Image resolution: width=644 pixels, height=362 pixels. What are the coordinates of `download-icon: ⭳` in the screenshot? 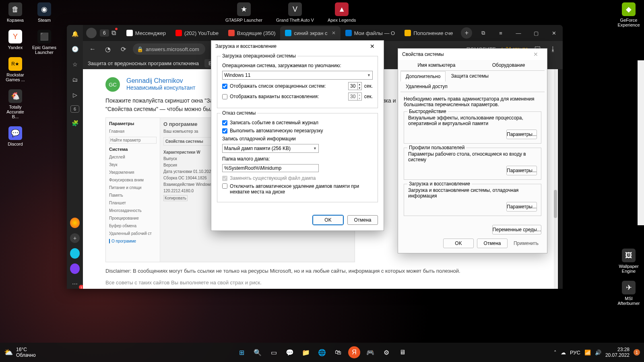 It's located at (553, 49).